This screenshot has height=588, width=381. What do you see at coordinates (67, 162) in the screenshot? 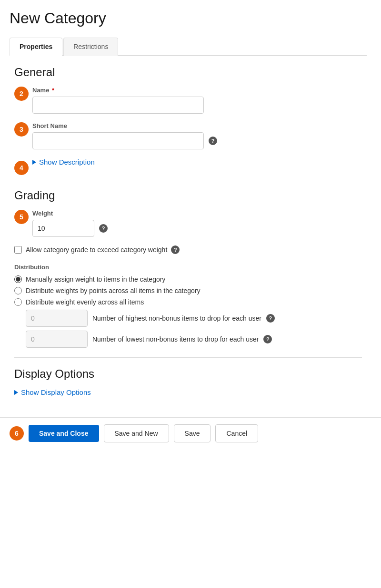
I see `show-description-label: Show Description` at bounding box center [67, 162].